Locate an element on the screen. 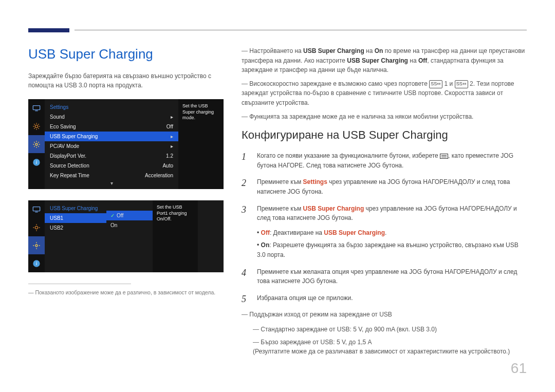 The height and width of the screenshot is (392, 555). top-notes: Настройването на USB Super Charging на O… is located at coordinates (384, 84).